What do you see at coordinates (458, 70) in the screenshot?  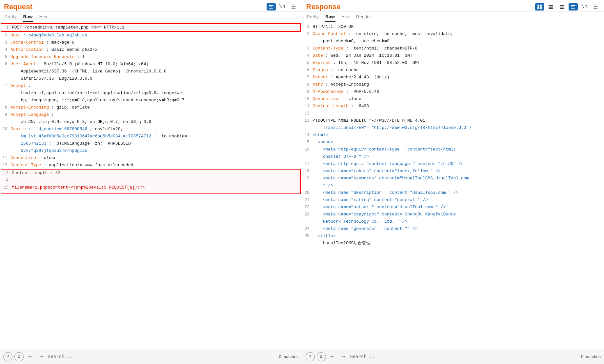 I see `line-content: Pragma : no-cache` at bounding box center [458, 70].